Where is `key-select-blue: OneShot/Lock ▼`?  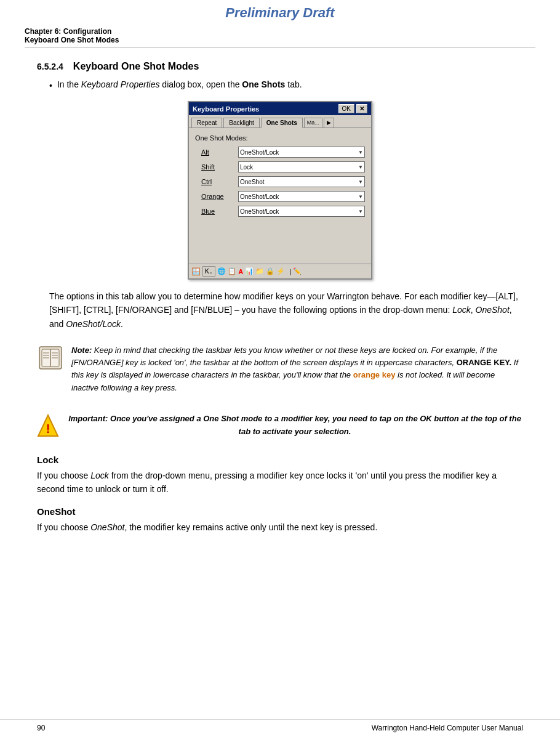
key-select-blue: OneShot/Lock ▼ is located at coordinates (302, 211).